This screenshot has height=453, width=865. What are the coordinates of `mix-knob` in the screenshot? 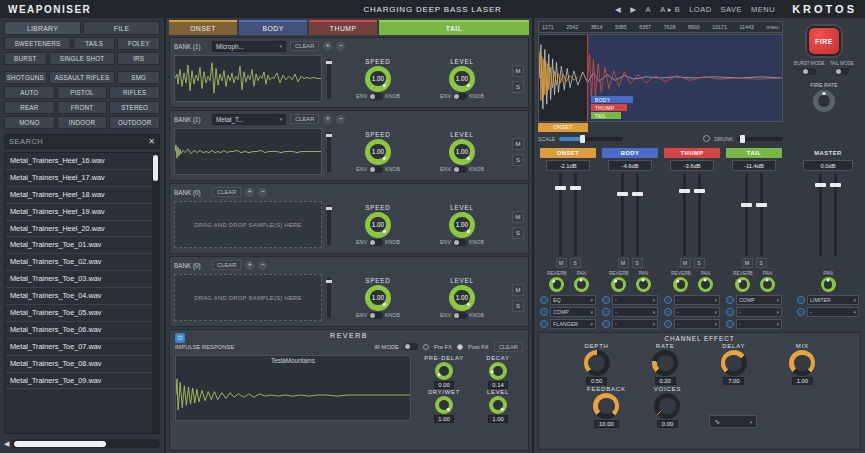 It's located at (802, 363).